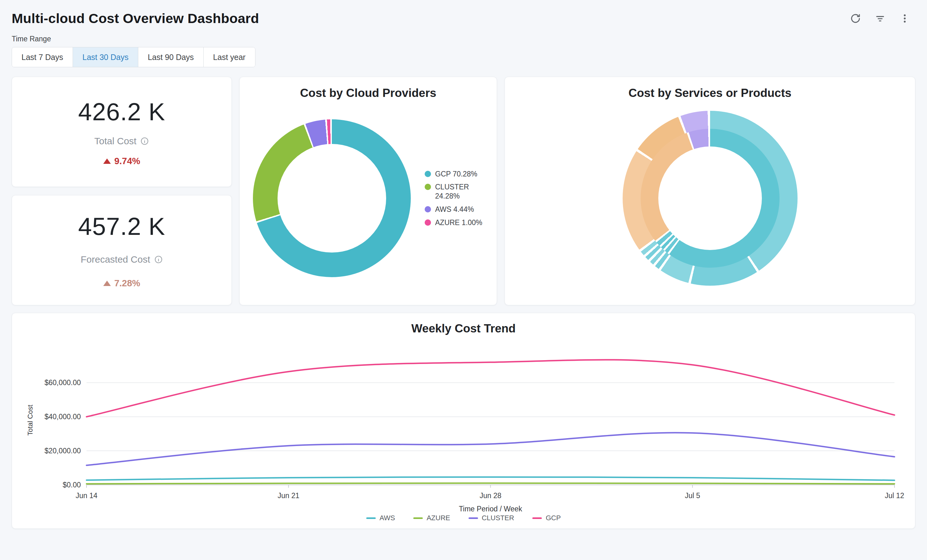  I want to click on svg-text: Total Cost, so click(30, 420).